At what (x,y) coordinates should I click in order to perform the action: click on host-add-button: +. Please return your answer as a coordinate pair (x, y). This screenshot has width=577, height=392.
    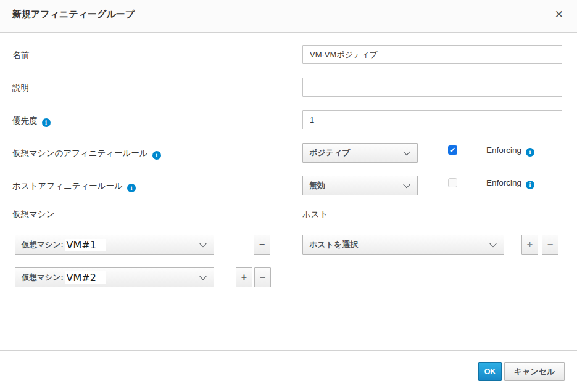
    Looking at the image, I should click on (529, 245).